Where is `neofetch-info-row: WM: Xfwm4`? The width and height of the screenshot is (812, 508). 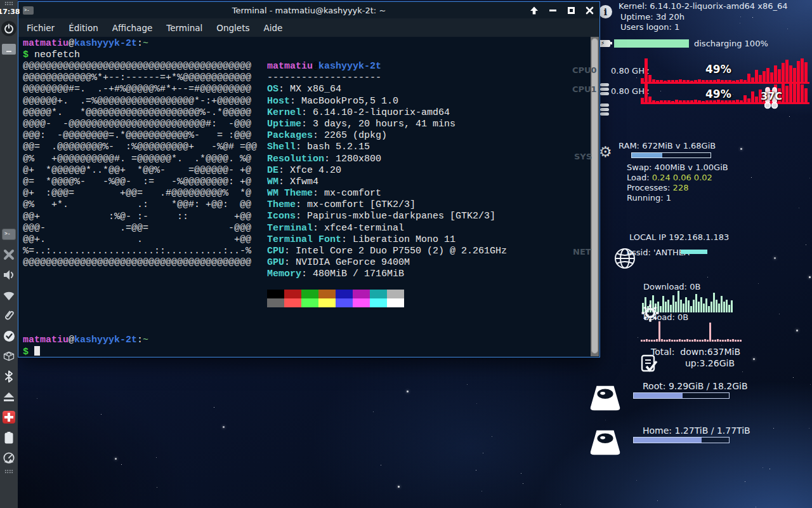
neofetch-info-row: WM: Xfwm4 is located at coordinates (387, 182).